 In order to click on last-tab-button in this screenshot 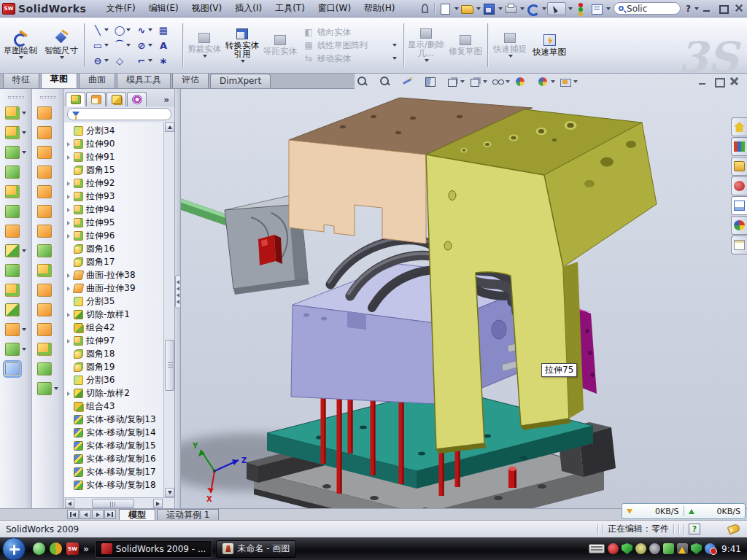, I will do `click(110, 515)`.